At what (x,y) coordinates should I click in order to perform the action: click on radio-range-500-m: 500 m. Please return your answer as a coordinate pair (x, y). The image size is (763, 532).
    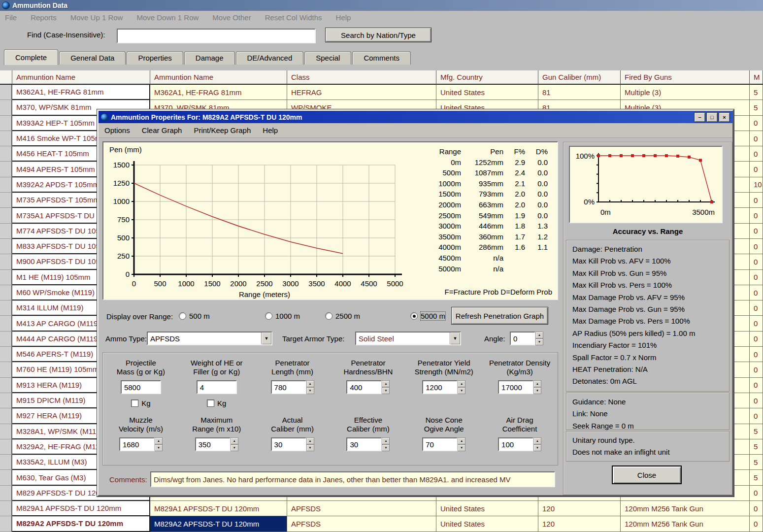
    Looking at the image, I should click on (194, 316).